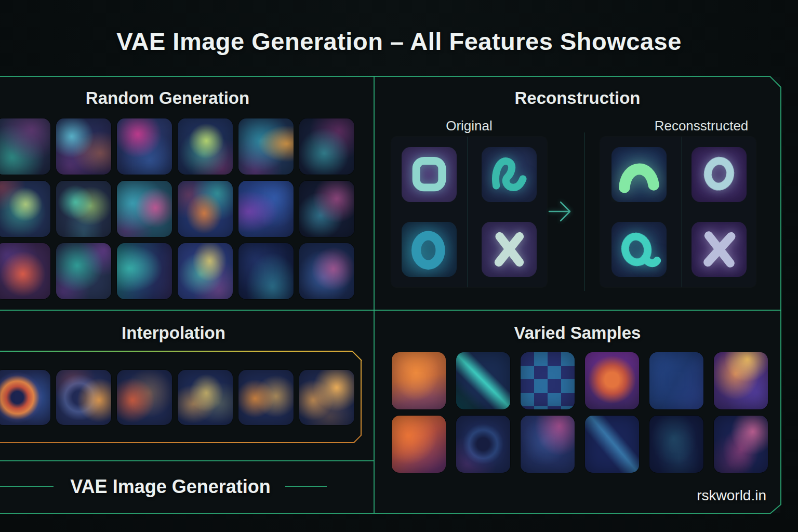 The height and width of the screenshot is (532, 798). What do you see at coordinates (176, 351) in the screenshot?
I see `interpolation-strip-border-top` at bounding box center [176, 351].